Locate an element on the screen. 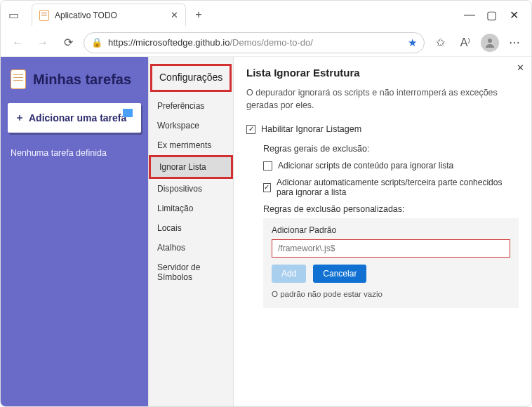 The height and width of the screenshot is (407, 532). close-window-button: ✕ is located at coordinates (514, 15).